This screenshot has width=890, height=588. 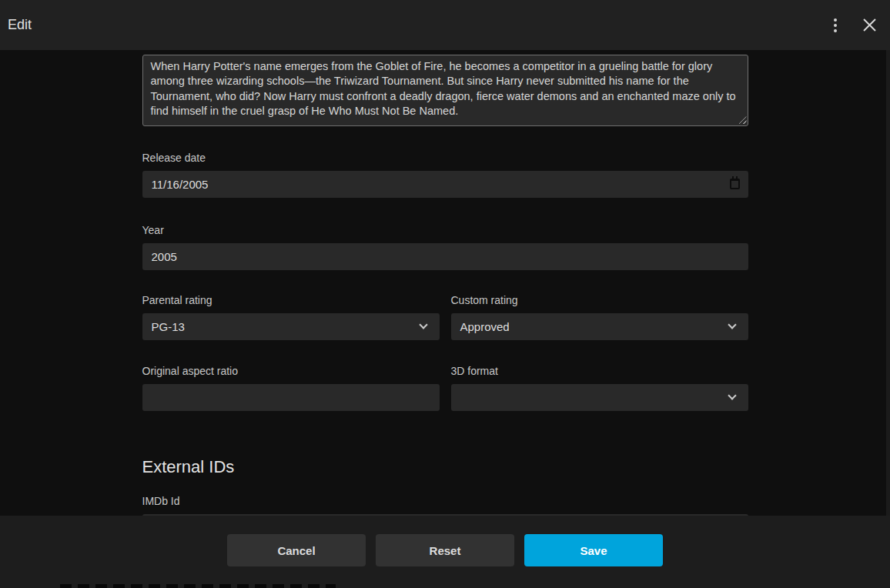 I want to click on imdb-id-label: IMDb Id, so click(x=445, y=501).